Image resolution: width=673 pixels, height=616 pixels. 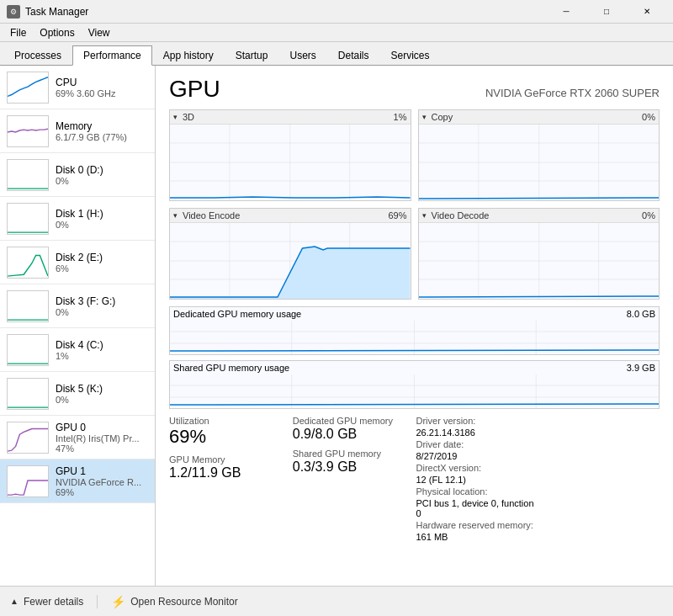 What do you see at coordinates (290, 254) in the screenshot?
I see `chart-video-encode: ▾ Video Encode 69%` at bounding box center [290, 254].